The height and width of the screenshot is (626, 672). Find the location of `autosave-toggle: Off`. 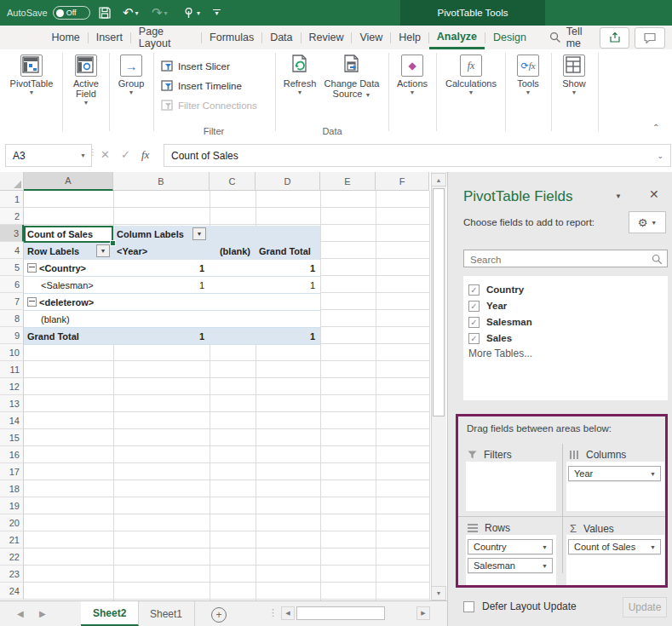

autosave-toggle: Off is located at coordinates (72, 13).